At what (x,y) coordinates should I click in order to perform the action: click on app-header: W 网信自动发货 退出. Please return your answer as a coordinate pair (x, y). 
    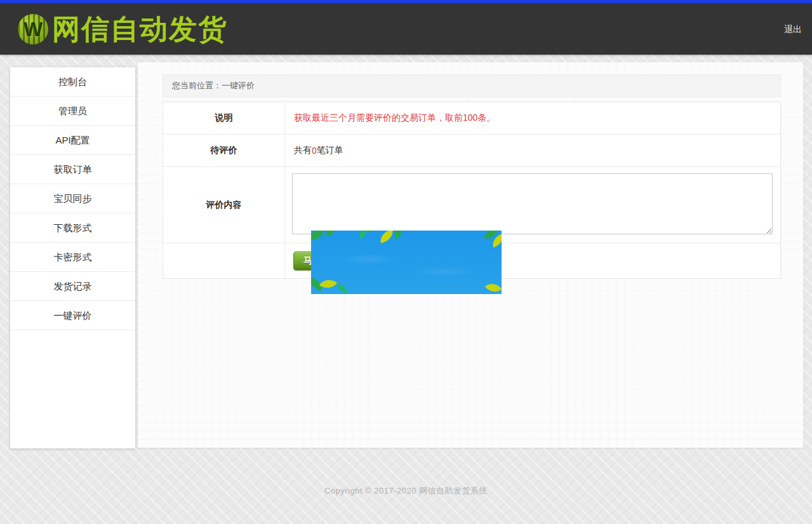
    Looking at the image, I should click on (406, 29).